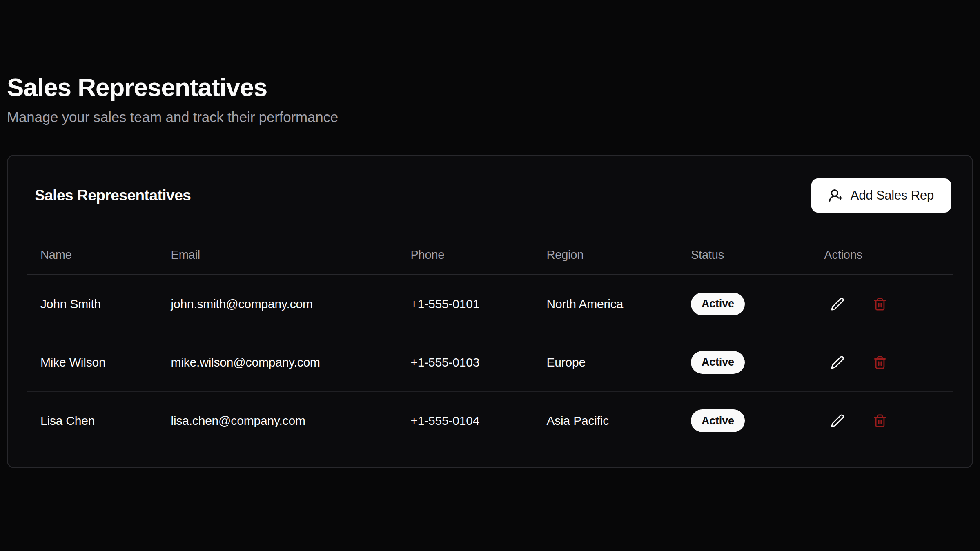 The width and height of the screenshot is (980, 551). Describe the element at coordinates (93, 420) in the screenshot. I see `name-cell: Lisa Chen` at that location.